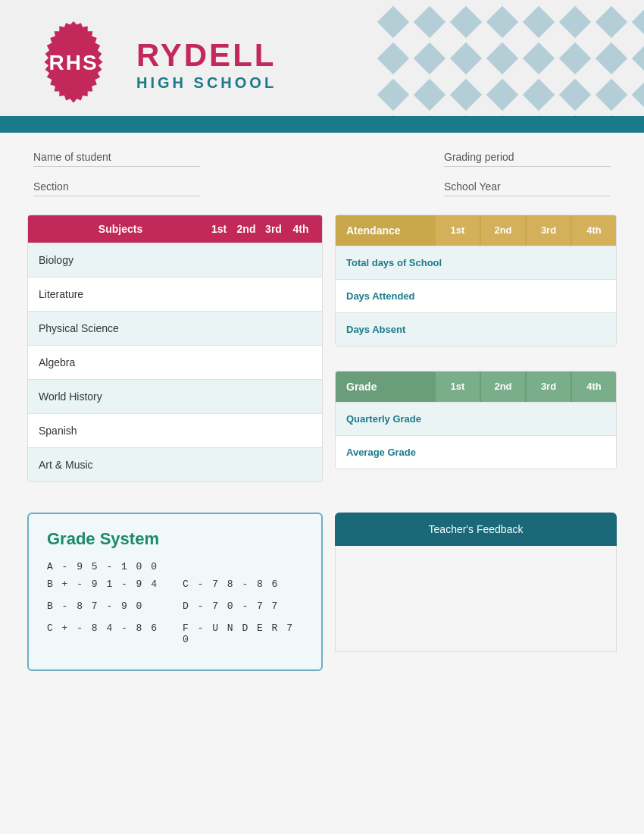 Image resolution: width=644 pixels, height=834 pixels. Describe the element at coordinates (476, 529) in the screenshot. I see `feedback-header: Teacher's Feedback` at that location.